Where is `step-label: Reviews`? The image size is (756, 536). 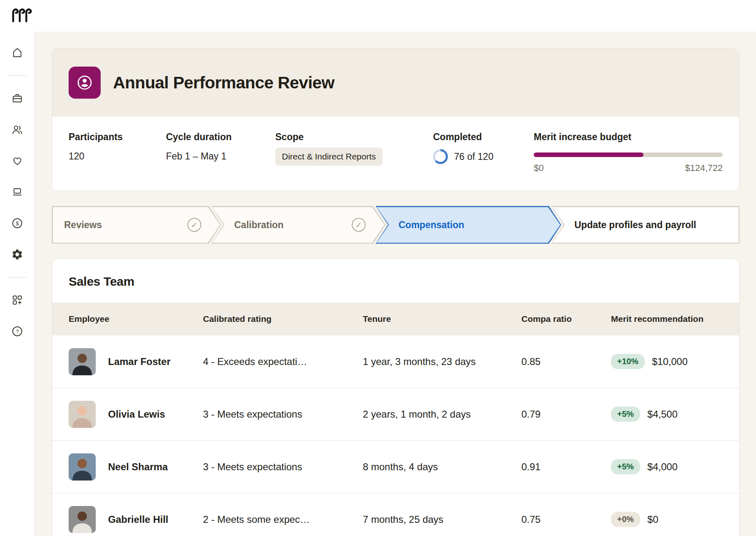
step-label: Reviews is located at coordinates (83, 225).